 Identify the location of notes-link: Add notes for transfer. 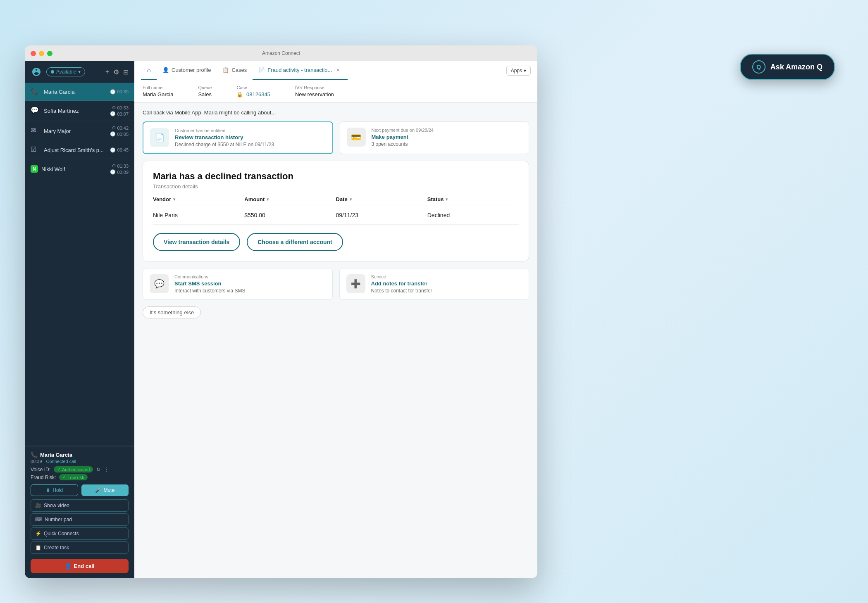
(447, 283).